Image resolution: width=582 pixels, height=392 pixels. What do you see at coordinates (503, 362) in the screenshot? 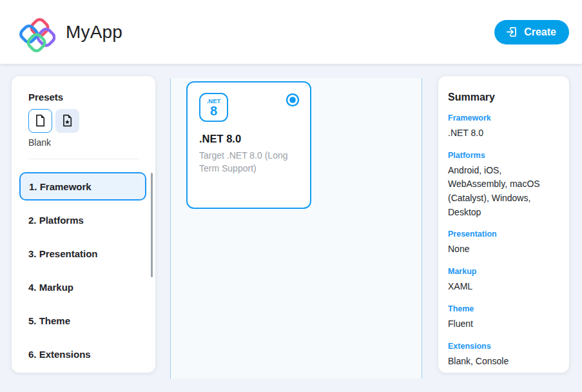
I see `summary-value-extensions: Blank, Console` at bounding box center [503, 362].